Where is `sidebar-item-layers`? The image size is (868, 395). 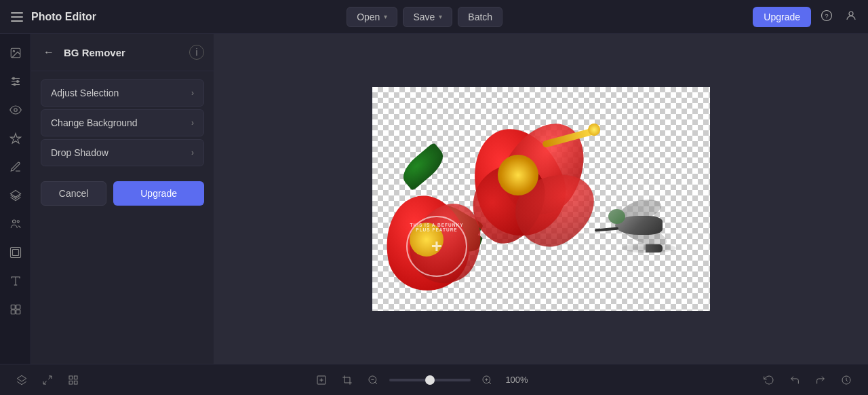 sidebar-item-layers is located at coordinates (16, 195).